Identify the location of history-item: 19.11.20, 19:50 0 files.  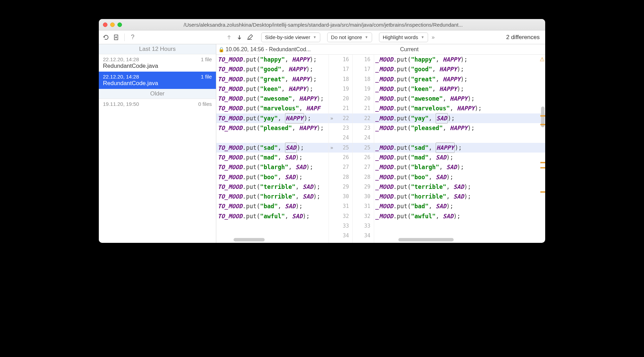
(158, 104).